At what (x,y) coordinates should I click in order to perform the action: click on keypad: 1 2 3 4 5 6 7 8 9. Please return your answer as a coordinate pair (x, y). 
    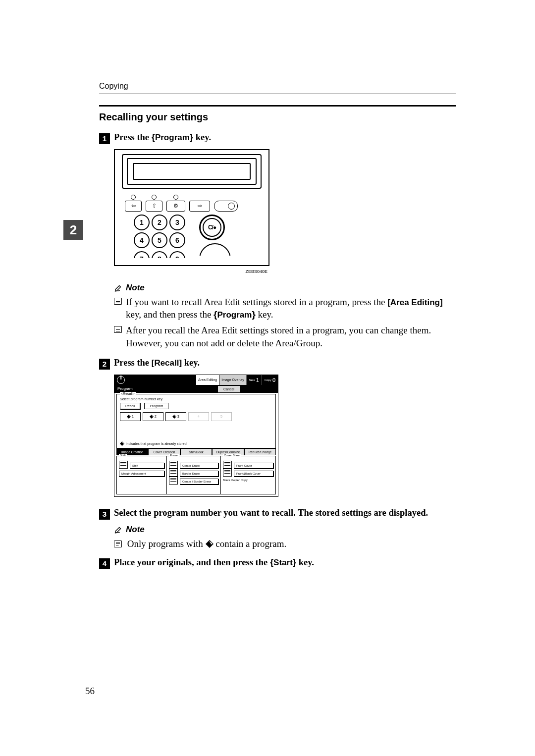
    Looking at the image, I should click on (160, 240).